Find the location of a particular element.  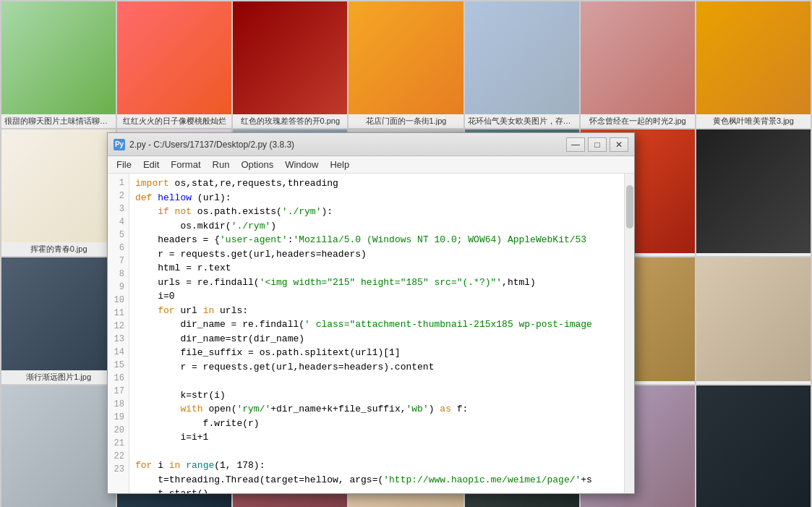

menu-file: File is located at coordinates (124, 165).